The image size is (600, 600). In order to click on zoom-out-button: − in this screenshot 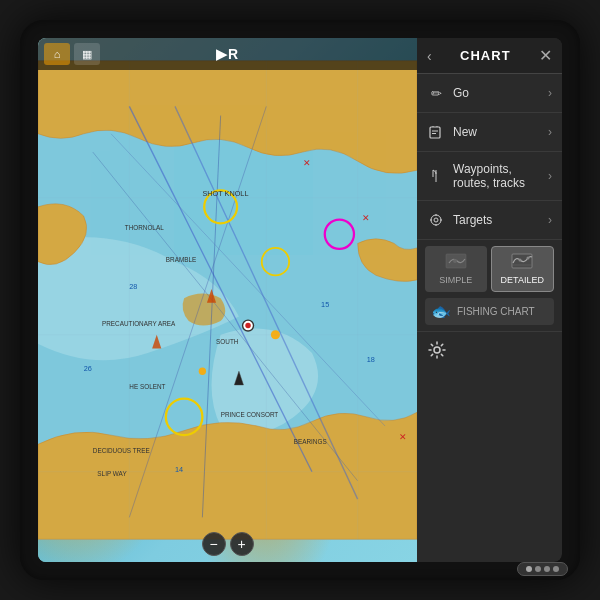, I will do `click(214, 544)`.